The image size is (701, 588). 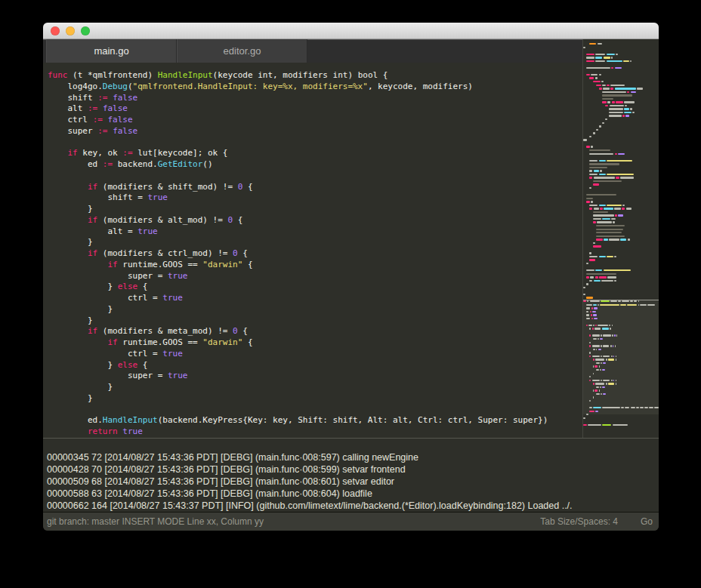 What do you see at coordinates (112, 51) in the screenshot?
I see `tab-main.go: main.go` at bounding box center [112, 51].